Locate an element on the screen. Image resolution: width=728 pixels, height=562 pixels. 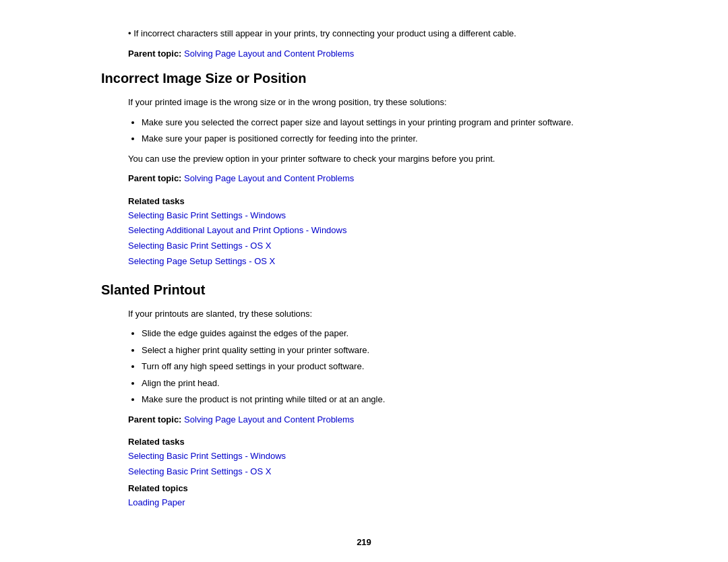
list-item: Make sure the product is not printing wh… is located at coordinates (384, 400).